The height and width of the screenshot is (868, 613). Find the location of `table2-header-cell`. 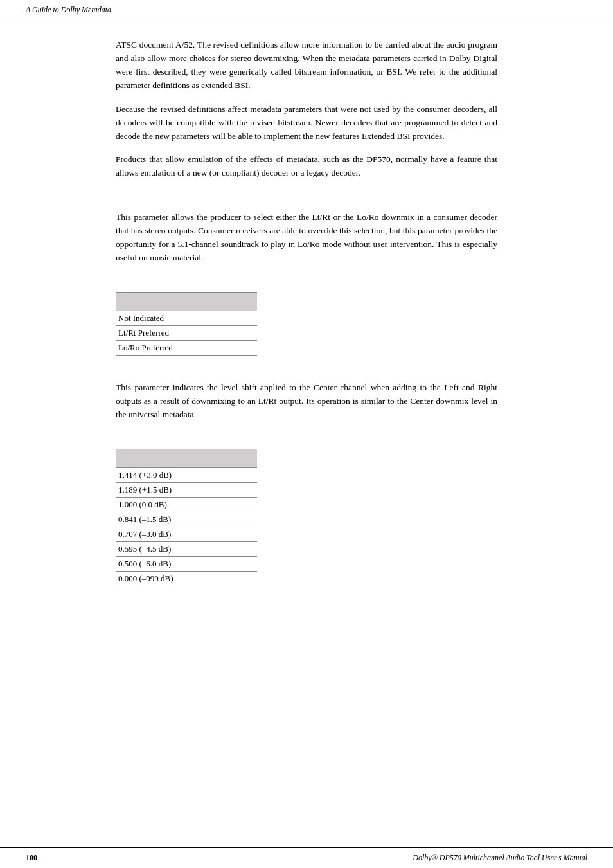

table2-header-cell is located at coordinates (186, 458).